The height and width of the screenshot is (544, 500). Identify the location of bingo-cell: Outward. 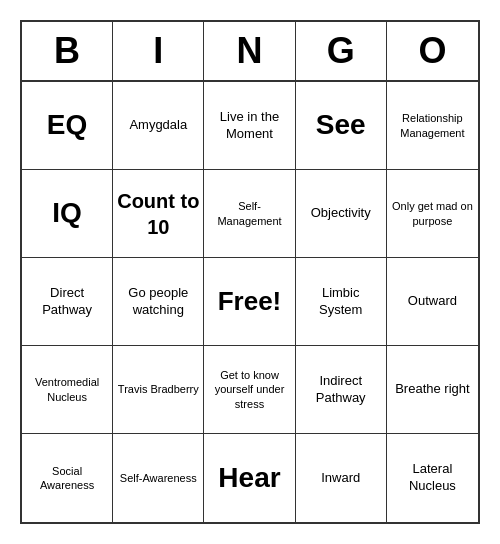
(432, 302).